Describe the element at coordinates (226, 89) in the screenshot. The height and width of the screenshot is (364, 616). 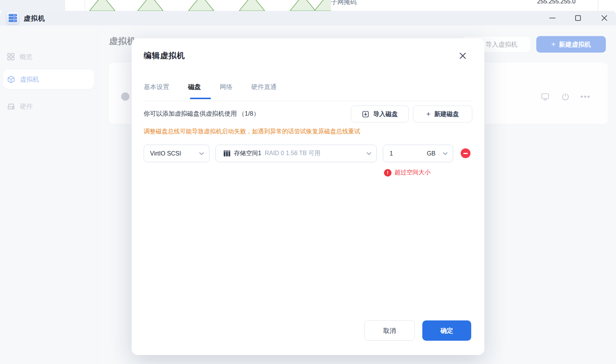
I see `tab-network: 网络` at that location.